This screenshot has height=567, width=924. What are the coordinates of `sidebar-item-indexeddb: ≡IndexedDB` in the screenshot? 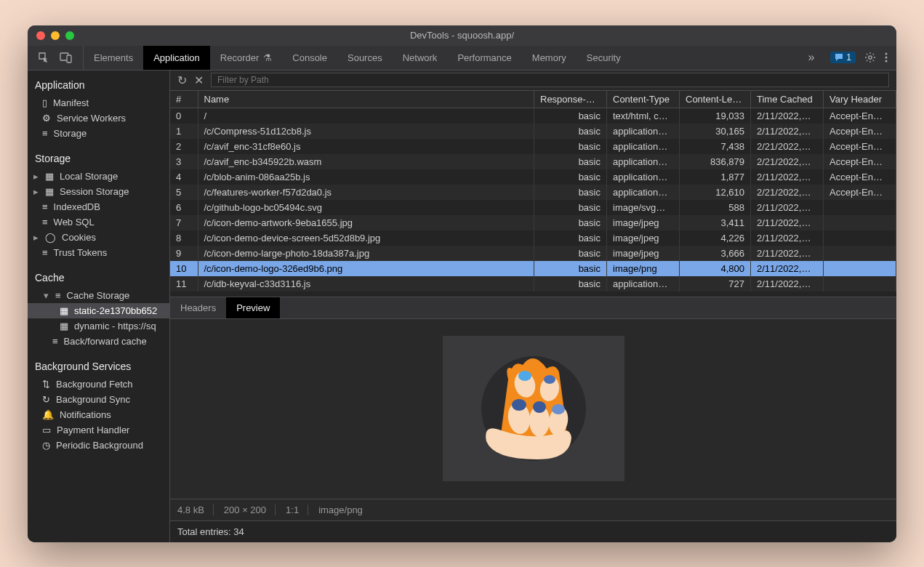 It's located at (99, 206).